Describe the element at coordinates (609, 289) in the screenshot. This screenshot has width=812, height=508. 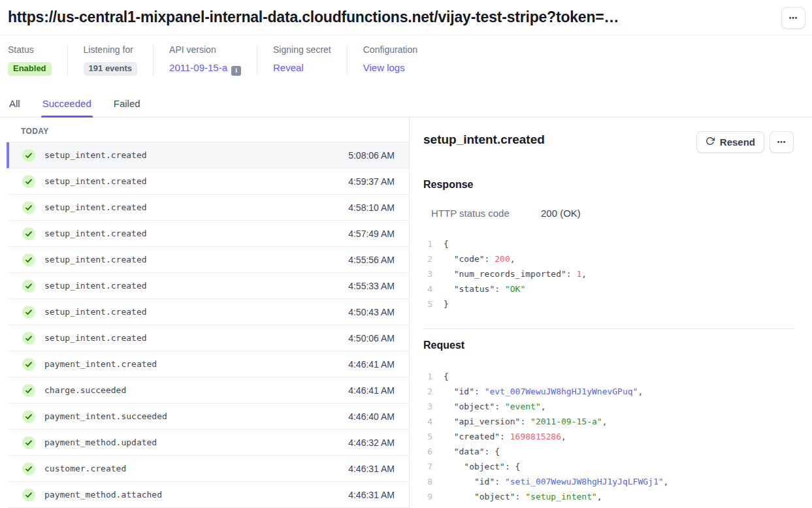
I see `code-line: 4 "status": "OK"` at that location.